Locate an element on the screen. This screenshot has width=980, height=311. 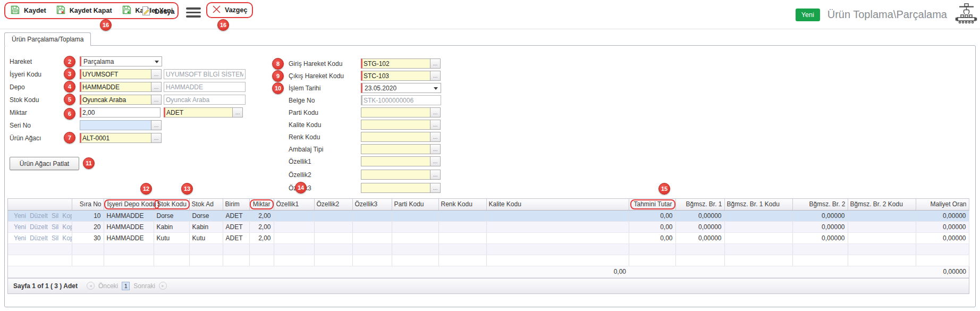
parti-kodu-input is located at coordinates (395, 113).